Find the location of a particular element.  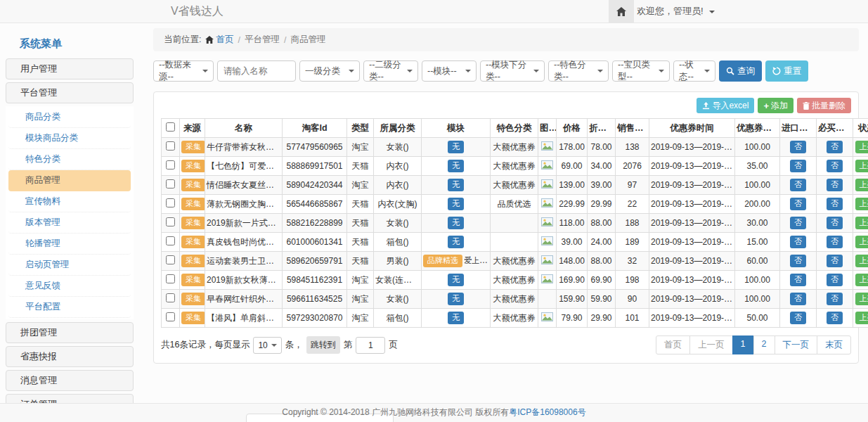

level2-category-select: --二级分类-- is located at coordinates (391, 71).